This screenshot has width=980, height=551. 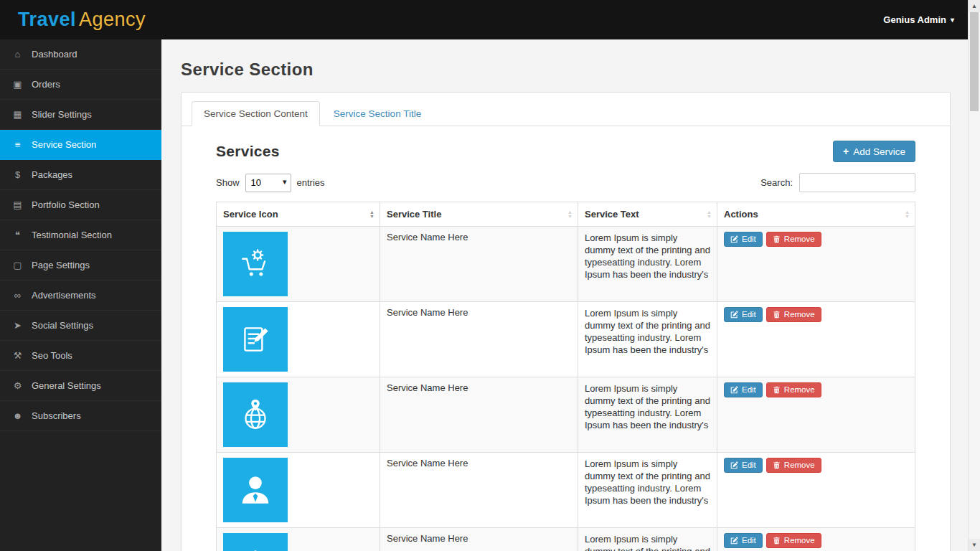 I want to click on sidebar-item-label: Service Section, so click(x=64, y=145).